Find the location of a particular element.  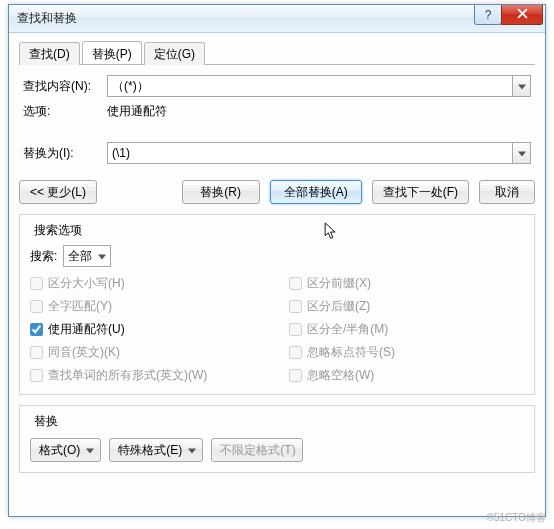

chk-ignore-space: 忽略空格(W) is located at coordinates (406, 376).